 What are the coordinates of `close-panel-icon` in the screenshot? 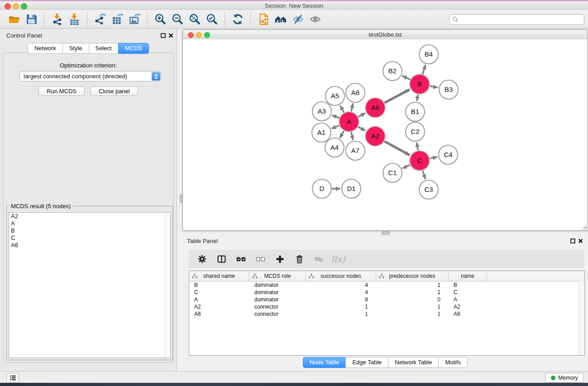 It's located at (171, 35).